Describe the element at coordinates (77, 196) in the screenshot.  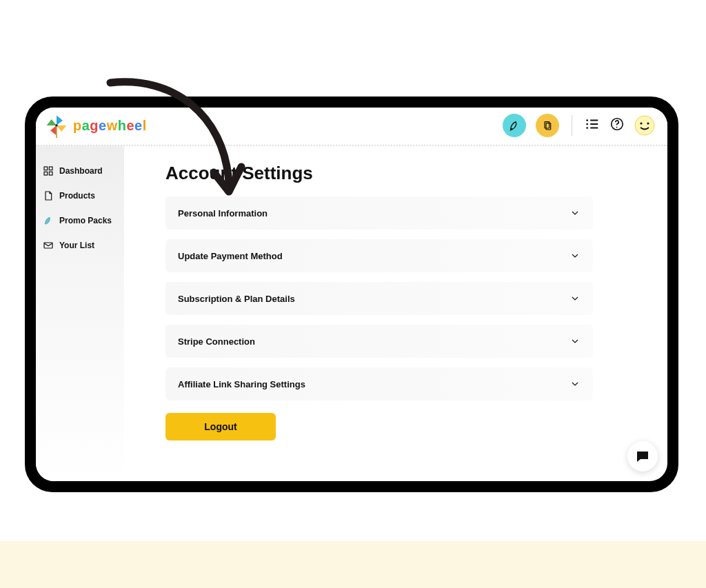
I see `sidebar-item-label: Products` at that location.